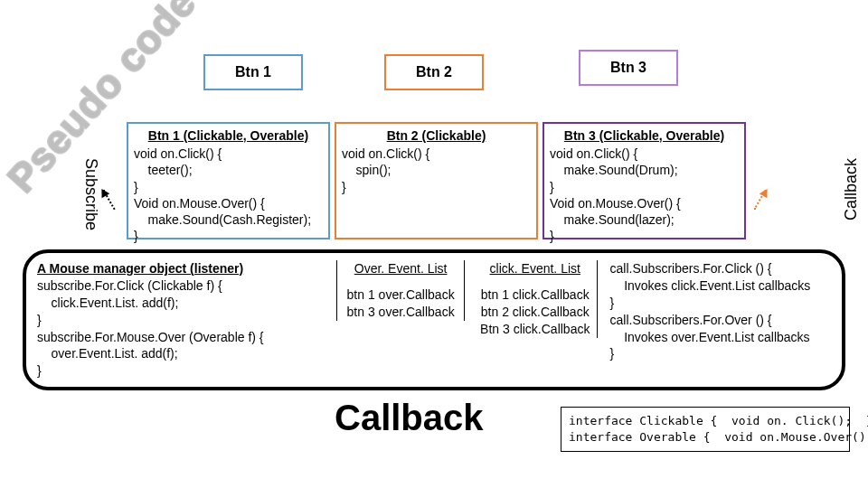  Describe the element at coordinates (409, 418) in the screenshot. I see `callback-label: Callback` at that location.